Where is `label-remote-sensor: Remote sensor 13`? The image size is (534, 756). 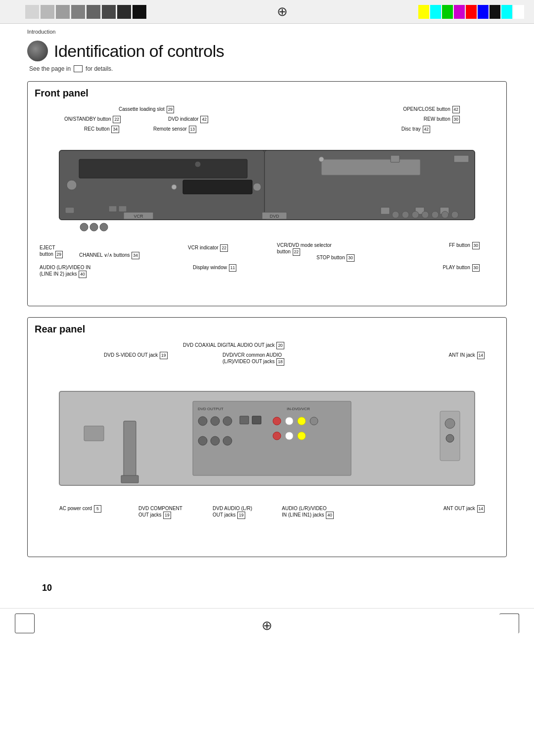 label-remote-sensor: Remote sensor 13 is located at coordinates (175, 130).